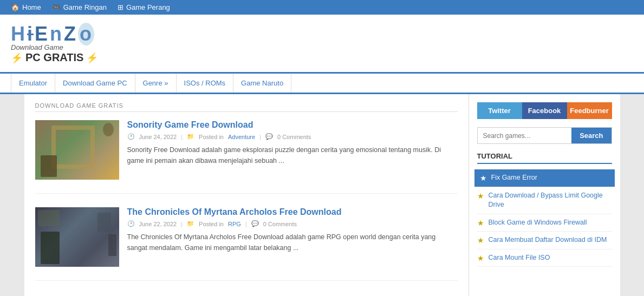 This screenshot has width=644, height=296. What do you see at coordinates (525, 135) in the screenshot?
I see `search-input` at bounding box center [525, 135].